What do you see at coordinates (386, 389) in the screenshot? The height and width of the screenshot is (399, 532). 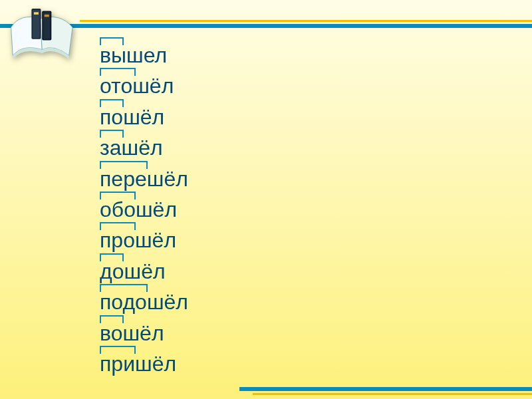 I see `bottom-bar-blue` at bounding box center [386, 389].